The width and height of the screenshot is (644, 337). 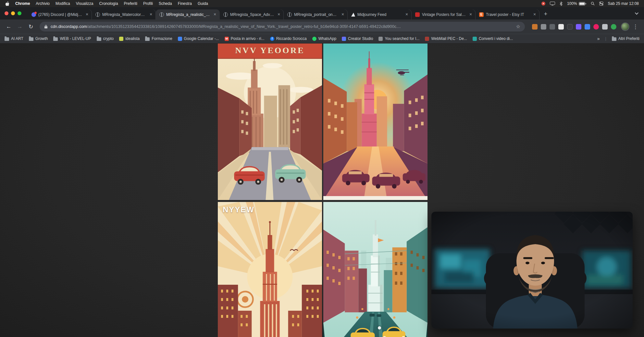 What do you see at coordinates (7, 4) in the screenshot?
I see `apple-icon` at bounding box center [7, 4].